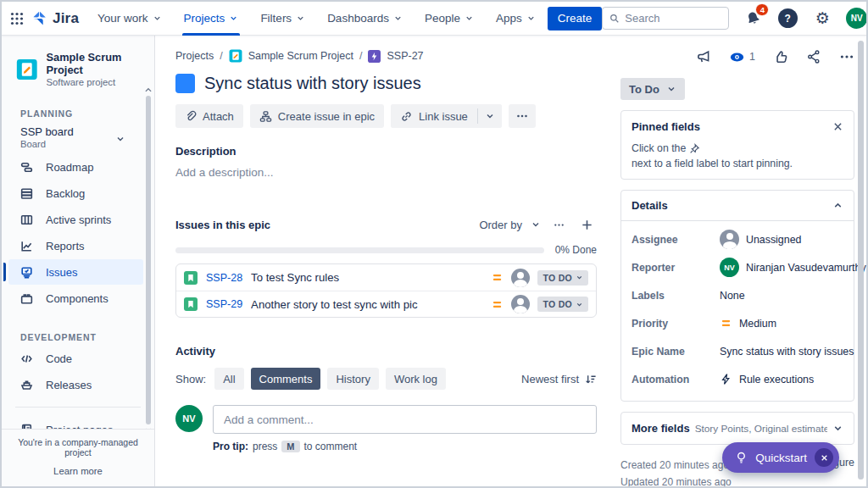  Describe the element at coordinates (130, 19) in the screenshot. I see `nav-your-work: Your work` at that location.